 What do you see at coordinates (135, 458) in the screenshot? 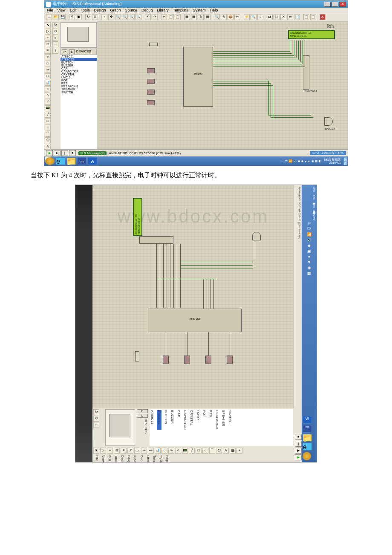
I see `menu-source-2: Source` at bounding box center [135, 458].